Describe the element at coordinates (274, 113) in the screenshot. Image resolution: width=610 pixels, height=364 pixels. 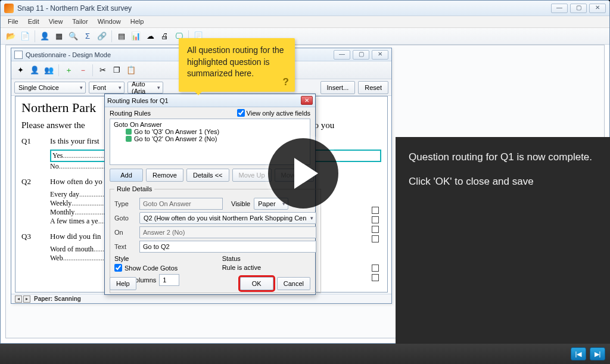
I see `view-active-checkbox: View only active fields` at that location.